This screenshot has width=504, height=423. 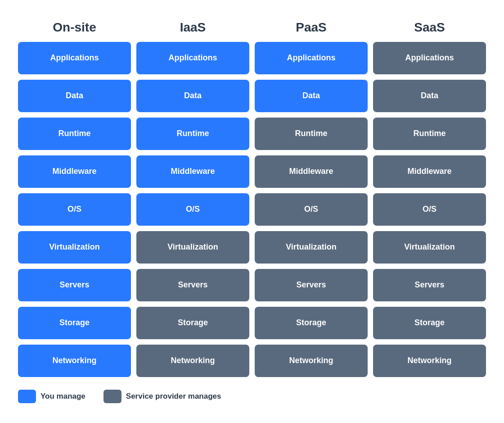 I want to click on legend-provider-manages: Service provider manages, so click(x=162, y=396).